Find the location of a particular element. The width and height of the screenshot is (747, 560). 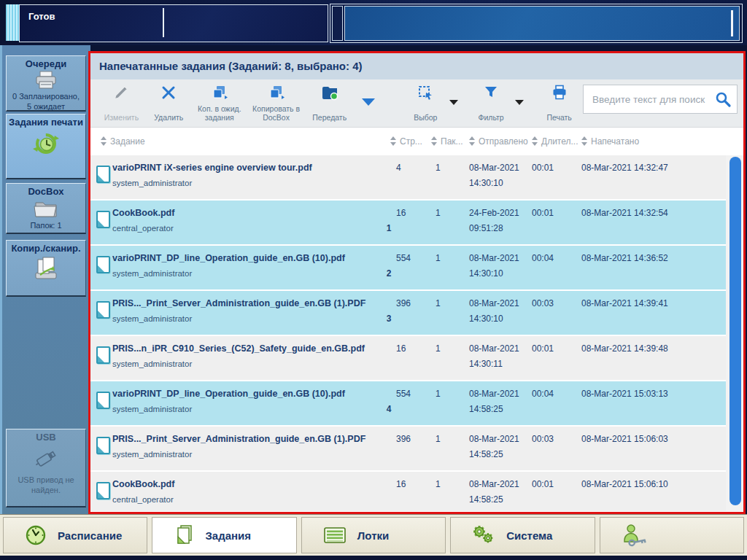

selection-order-badge: 2 is located at coordinates (389, 273).